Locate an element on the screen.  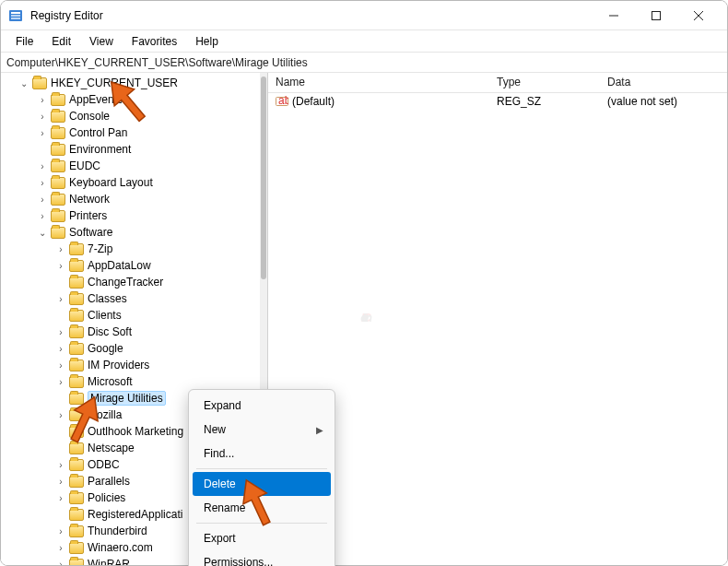
menu-file: File is located at coordinates (24, 41).